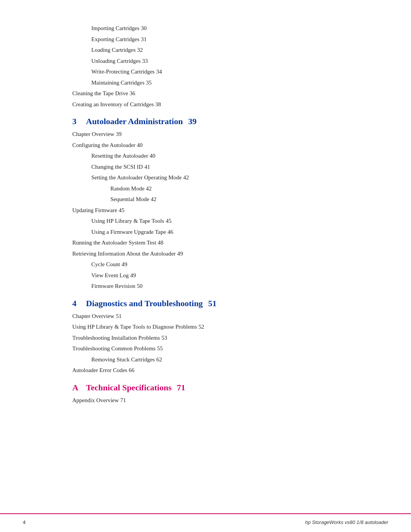 This screenshot has width=411, height=532. I want to click on entry-page: 34, so click(159, 72).